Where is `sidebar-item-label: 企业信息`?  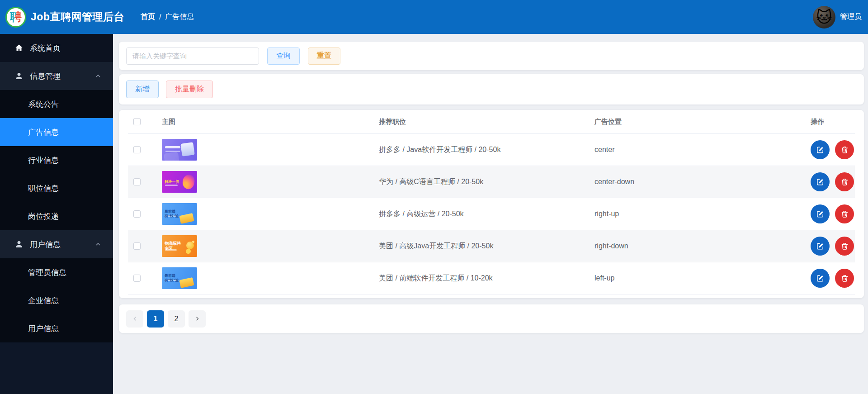
sidebar-item-label: 企业信息 is located at coordinates (43, 300).